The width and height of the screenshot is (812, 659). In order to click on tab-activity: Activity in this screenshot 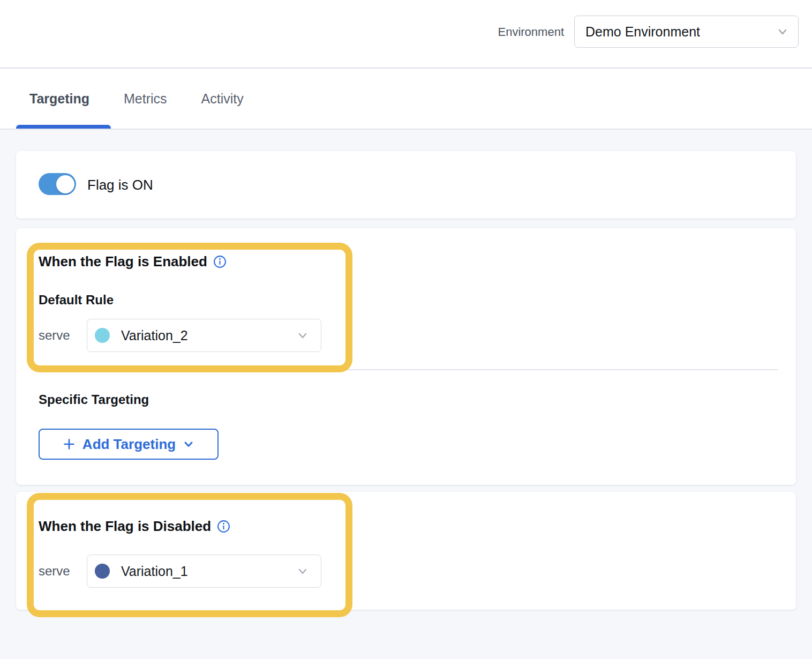, I will do `click(223, 99)`.